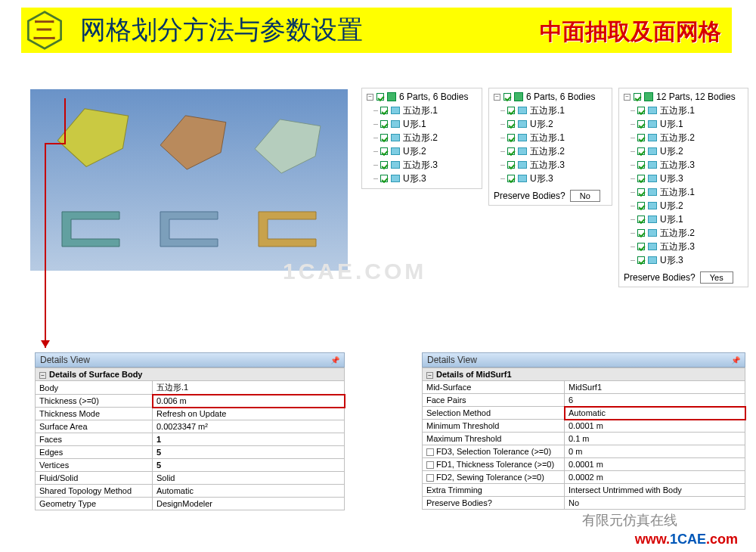  Describe the element at coordinates (191, 492) in the screenshot. I see `property-row: Shared Topology MethodAutomatic` at that location.